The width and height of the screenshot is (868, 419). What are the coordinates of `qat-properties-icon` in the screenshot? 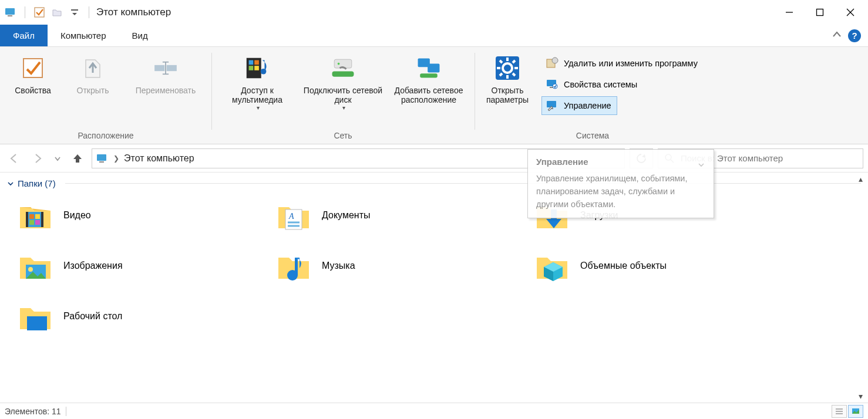 It's located at (39, 12).